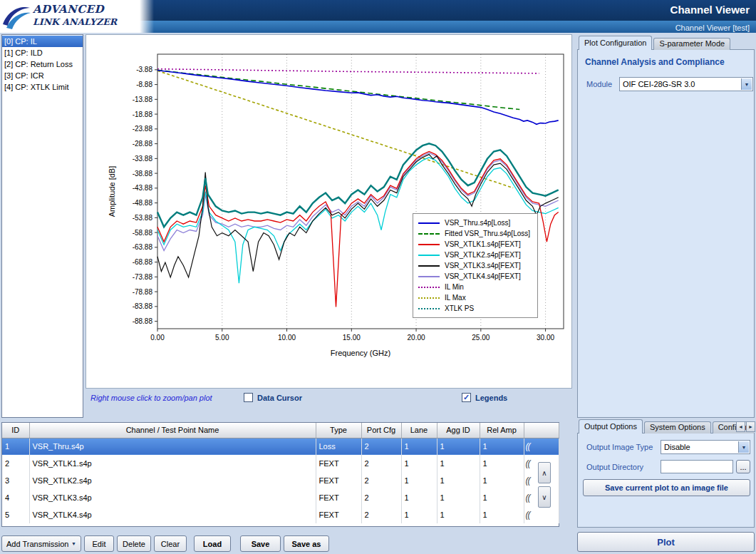 This screenshot has width=756, height=554. I want to click on column-type: Type, so click(338, 431).